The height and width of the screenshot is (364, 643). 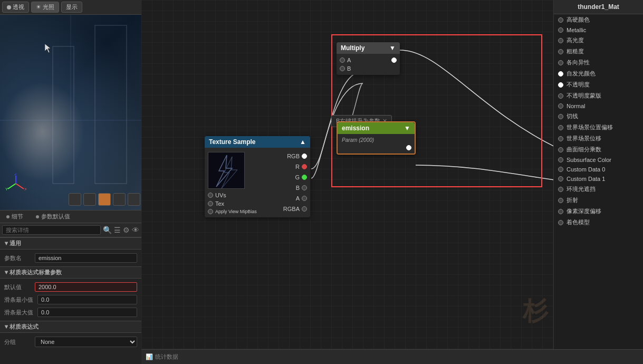 What do you see at coordinates (598, 179) in the screenshot?
I see `material-pin-row: Custom Data 1` at bounding box center [598, 179].